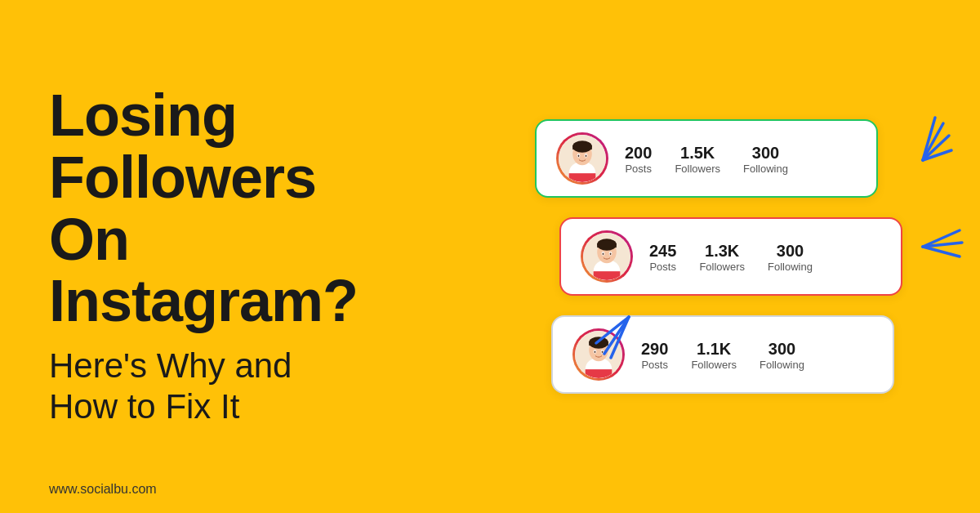  Describe the element at coordinates (766, 158) in the screenshot. I see `card-1-stat-following: 300 Following` at that location.